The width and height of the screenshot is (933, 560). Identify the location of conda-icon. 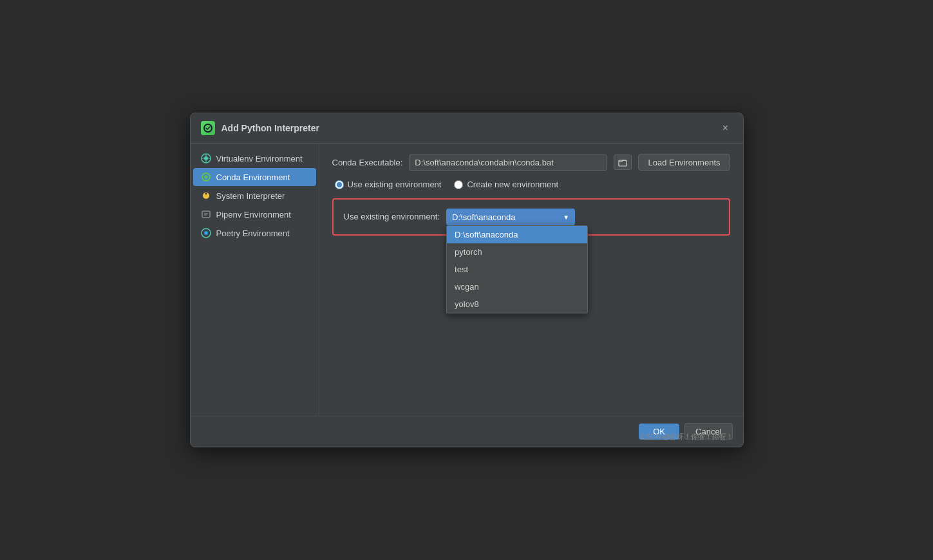
(206, 177).